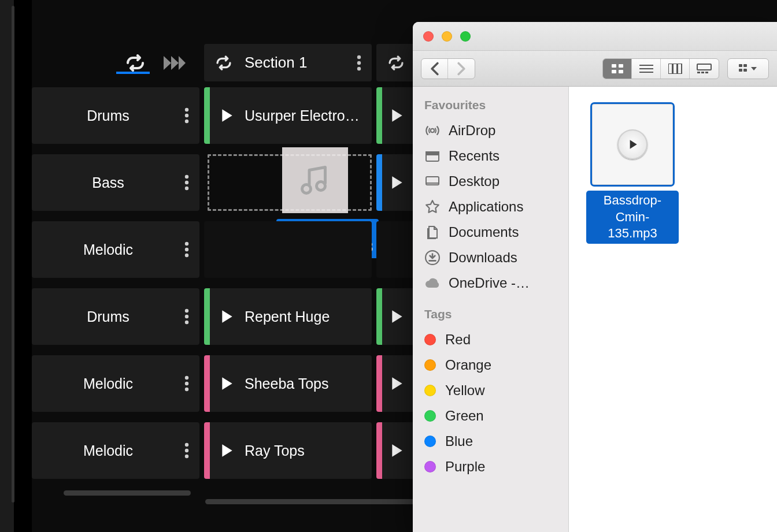 The image size is (777, 532). I want to click on section-header: Section 1, so click(288, 62).